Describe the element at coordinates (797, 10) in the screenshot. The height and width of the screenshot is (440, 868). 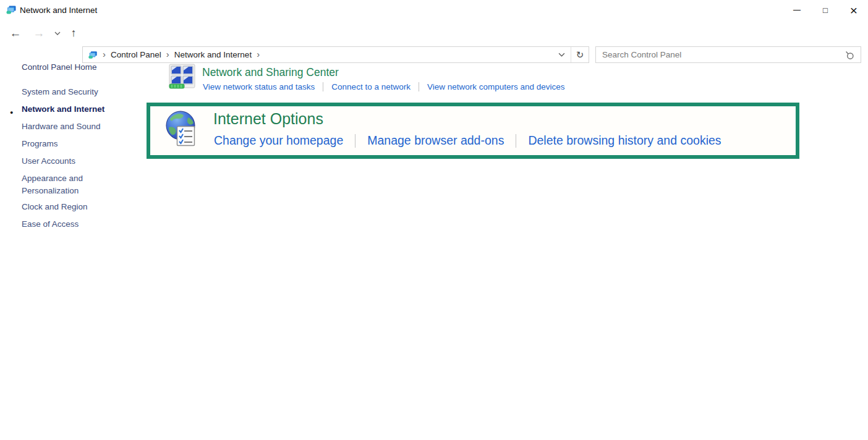
I see `minimize-button: —` at that location.